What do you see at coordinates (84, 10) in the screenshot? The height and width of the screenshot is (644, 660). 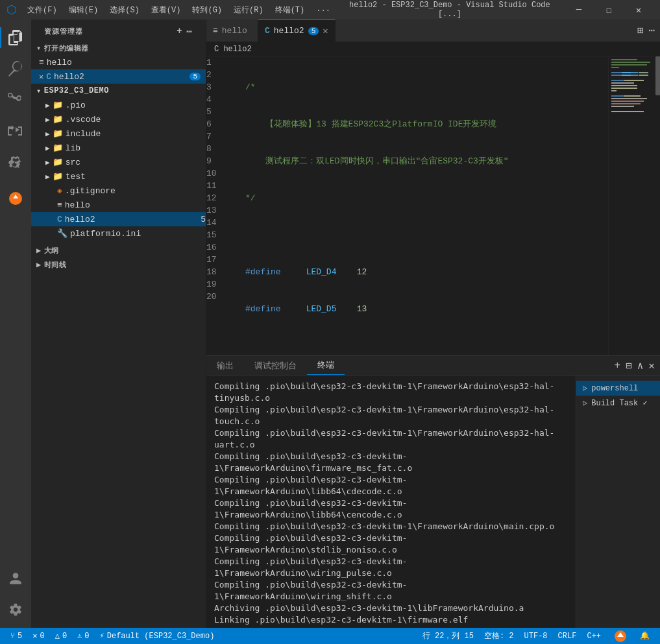 I see `menu-edit: 编辑(E)` at bounding box center [84, 10].